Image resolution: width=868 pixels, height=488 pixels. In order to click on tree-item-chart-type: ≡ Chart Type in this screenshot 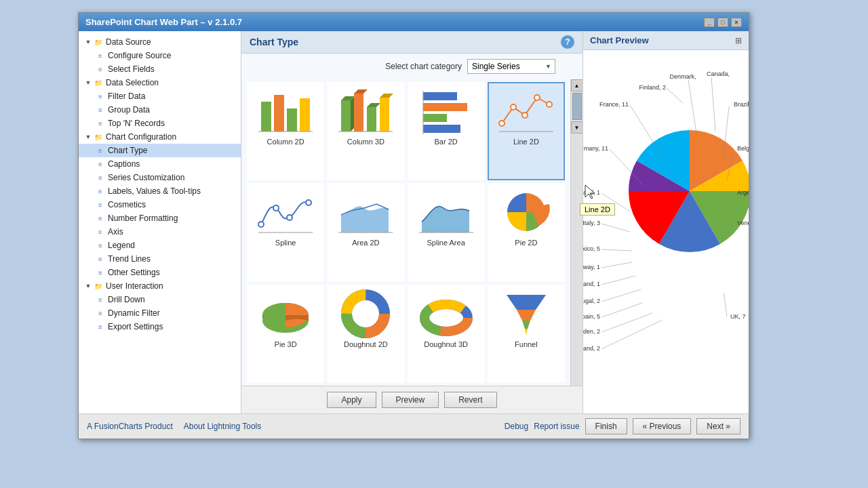, I will do `click(160, 150)`.